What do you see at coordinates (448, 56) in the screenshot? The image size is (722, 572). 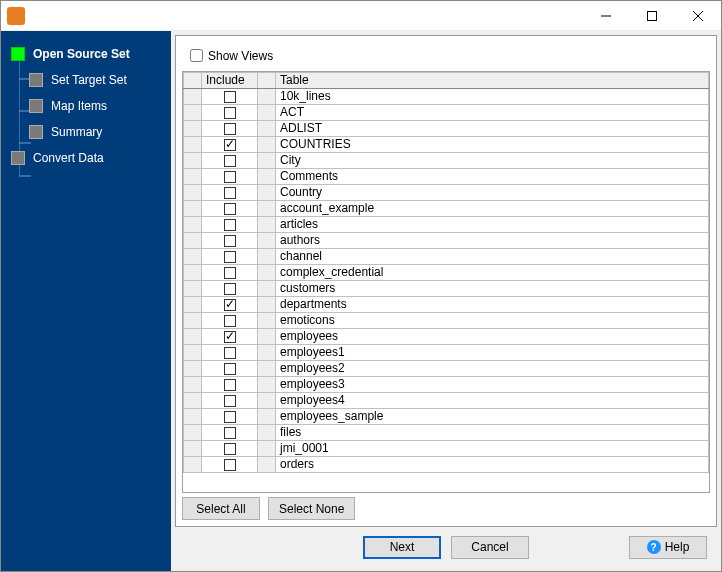 I see `show-views-row: Show Views` at bounding box center [448, 56].